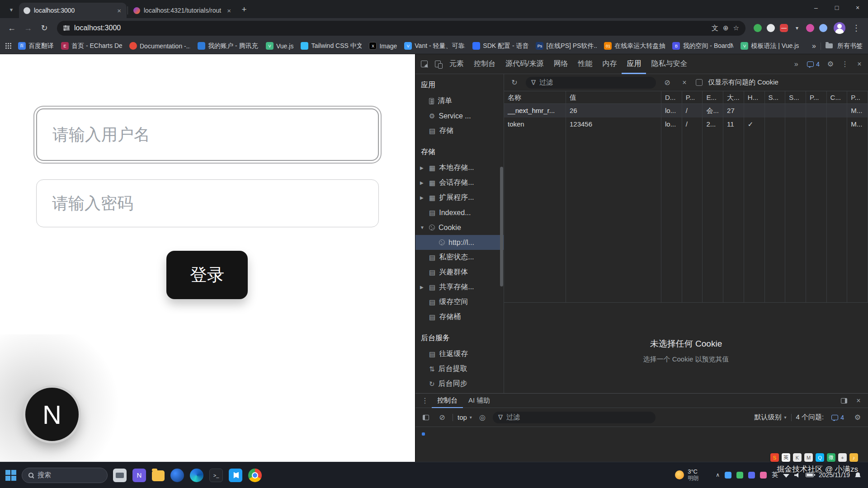 This screenshot has height=488, width=868. I want to click on all-bookmarks-label: 所有书签, so click(850, 46).